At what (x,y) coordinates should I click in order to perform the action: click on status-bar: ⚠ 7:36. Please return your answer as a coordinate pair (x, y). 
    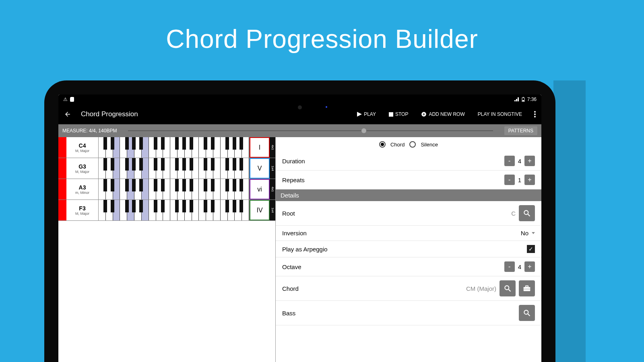
    Looking at the image, I should click on (300, 99).